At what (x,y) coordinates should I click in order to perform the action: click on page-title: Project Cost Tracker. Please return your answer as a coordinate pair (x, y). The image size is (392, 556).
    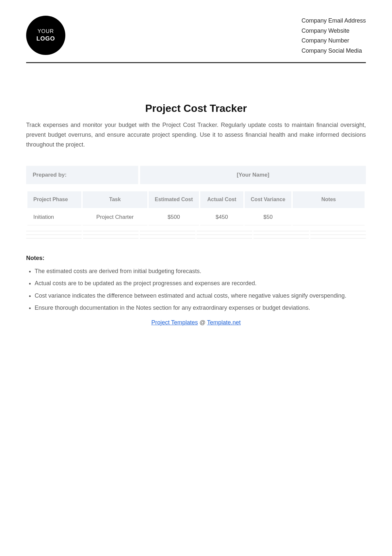
    Looking at the image, I should click on (196, 109).